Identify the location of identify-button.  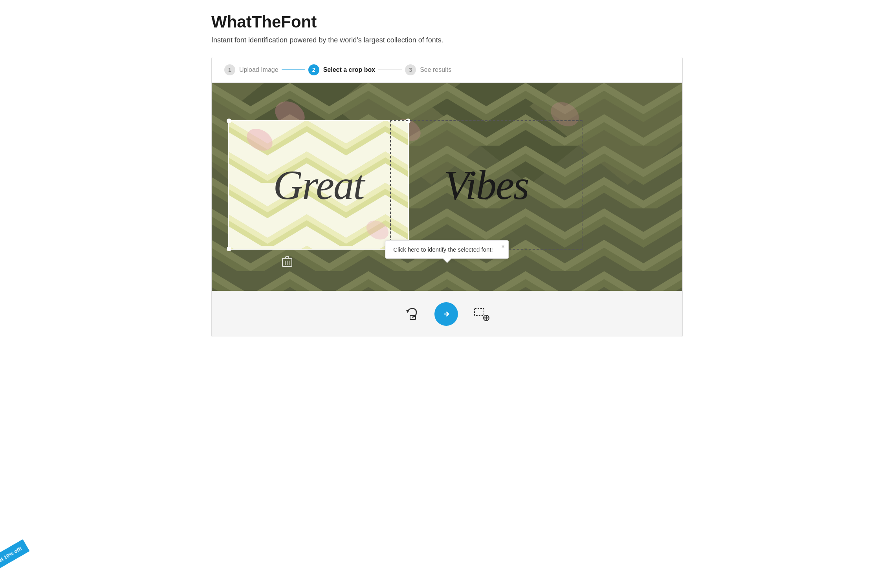
(446, 314).